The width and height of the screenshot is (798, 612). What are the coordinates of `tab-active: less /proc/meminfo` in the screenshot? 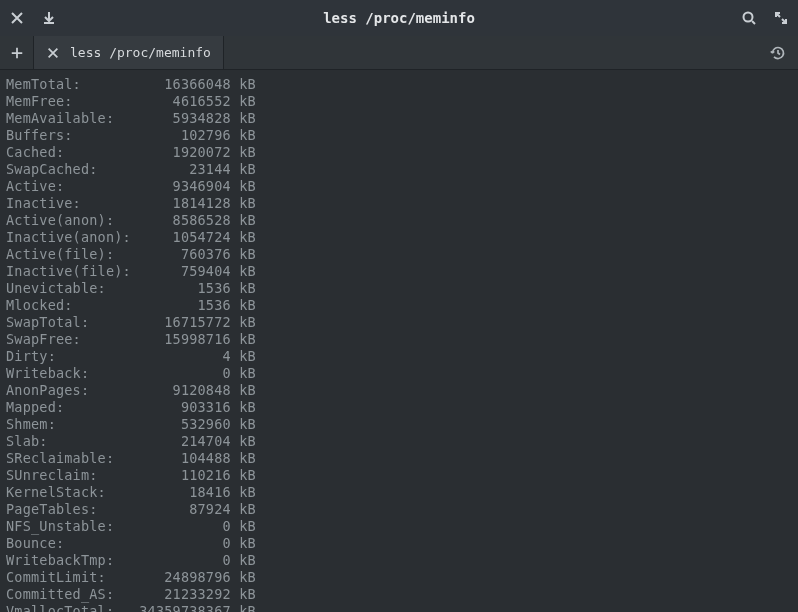 It's located at (129, 52).